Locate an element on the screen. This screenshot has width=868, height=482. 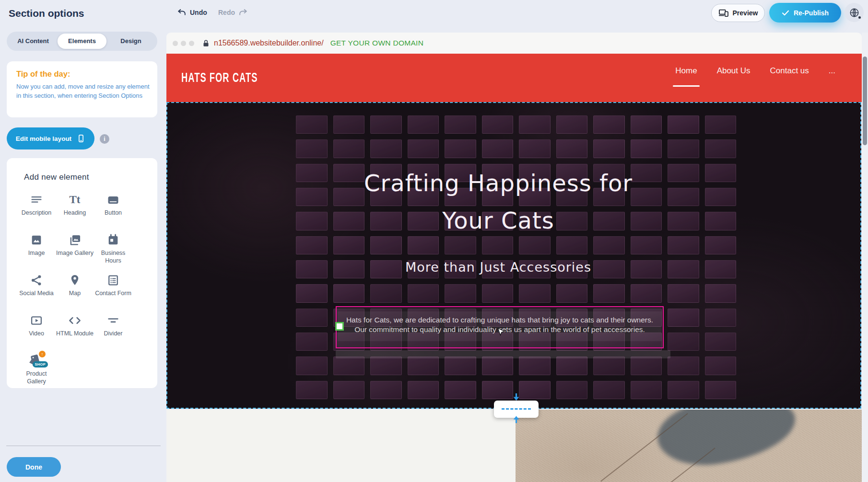
done-label: Done is located at coordinates (34, 467).